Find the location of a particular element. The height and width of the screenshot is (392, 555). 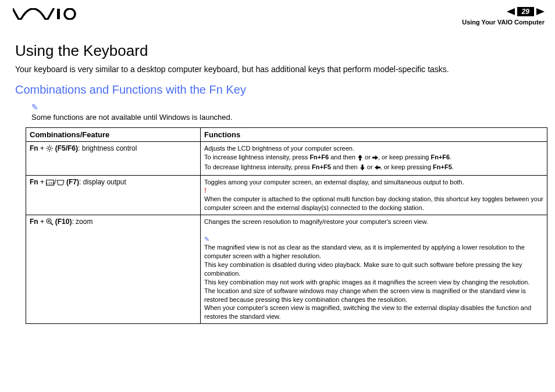

func-text: Adjusts the LCD brightness of your compu… is located at coordinates (279, 148).